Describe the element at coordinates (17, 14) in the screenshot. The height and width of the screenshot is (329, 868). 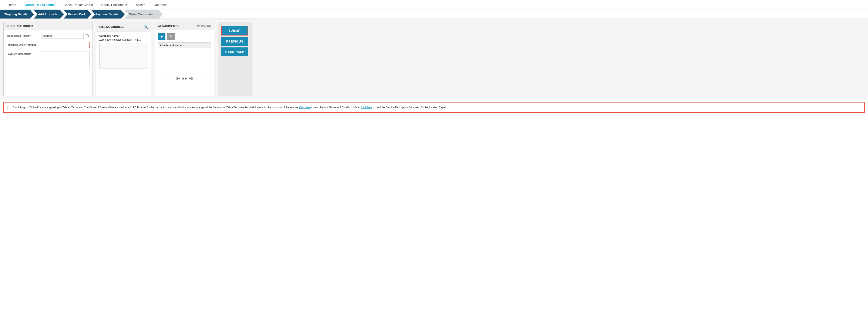
I see `step-shipping-details: Shipping Details` at that location.